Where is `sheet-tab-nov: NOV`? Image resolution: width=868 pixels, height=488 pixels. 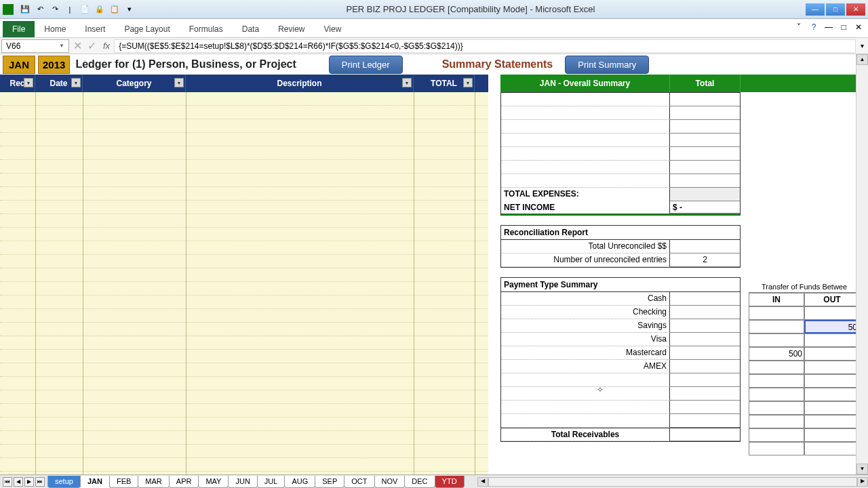
sheet-tab-nov: NOV is located at coordinates (390, 482).